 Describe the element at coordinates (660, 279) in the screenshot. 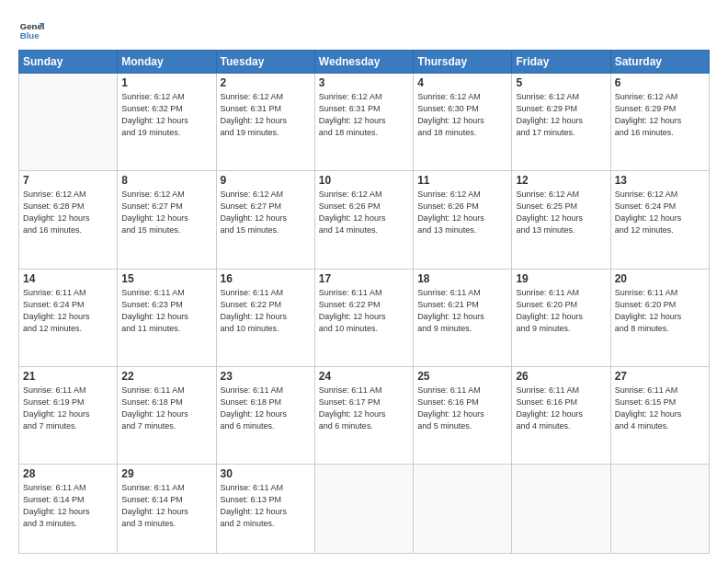

I see `day-number: 20` at that location.